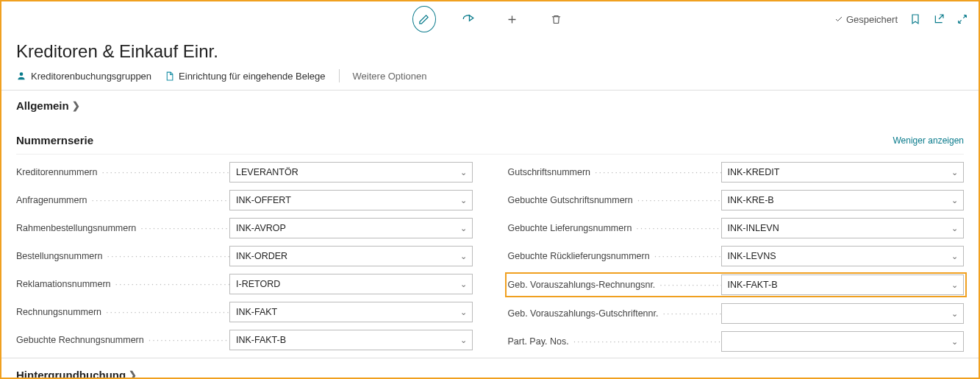  What do you see at coordinates (244, 228) in the screenshot?
I see `field-row: Rahmenbestellungsnummern⌄` at bounding box center [244, 228].